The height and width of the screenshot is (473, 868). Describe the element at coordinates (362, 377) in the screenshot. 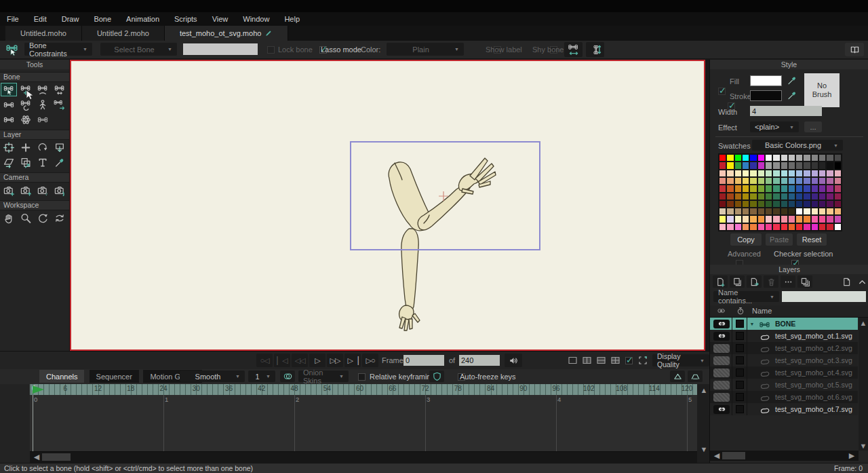

I see `relative-keyframing-checkbox` at that location.